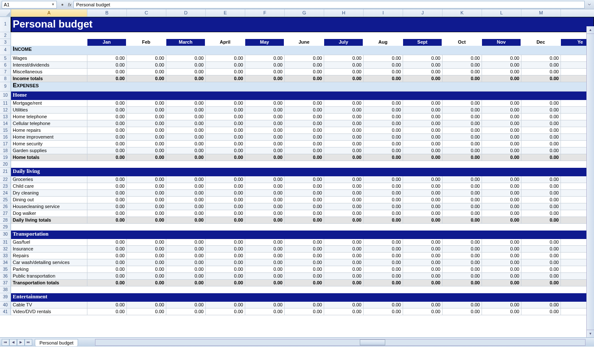 This screenshot has height=364, width=594. Describe the element at coordinates (49, 200) in the screenshot. I see `cell: Dining out` at that location.